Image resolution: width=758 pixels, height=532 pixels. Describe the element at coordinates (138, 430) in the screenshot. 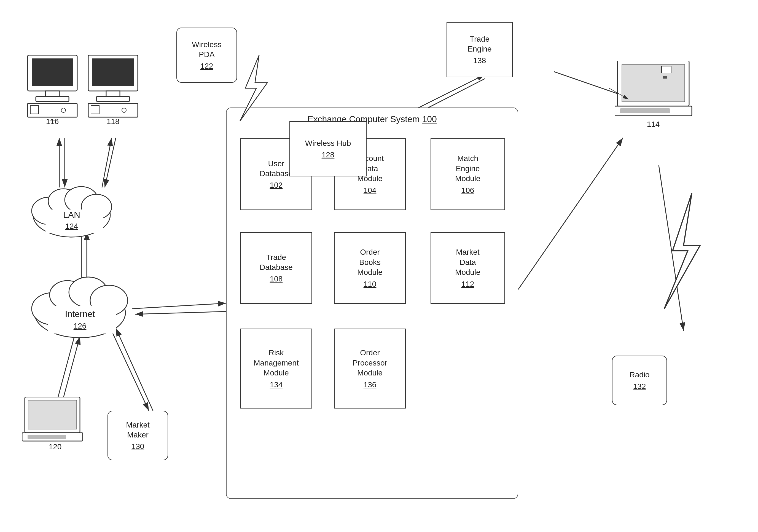

I see `market-maker-label: MarketMaker` at that location.